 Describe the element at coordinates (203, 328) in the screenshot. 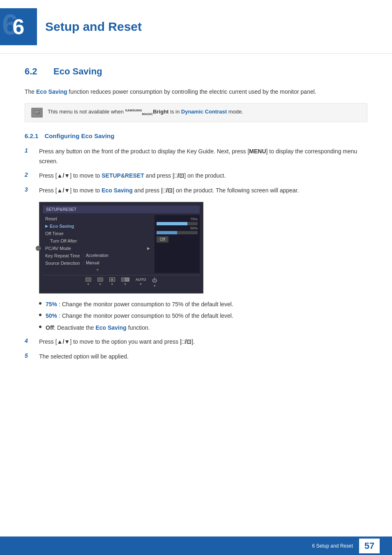

I see `bullet-item-off: Off: Deactivate the Eco Saving function.` at that location.